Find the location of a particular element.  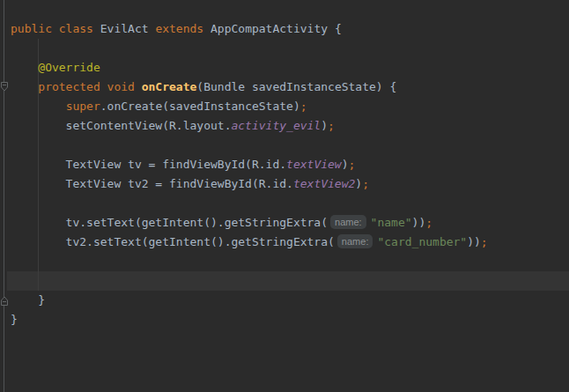

code-token: "card_number" is located at coordinates (422, 241).